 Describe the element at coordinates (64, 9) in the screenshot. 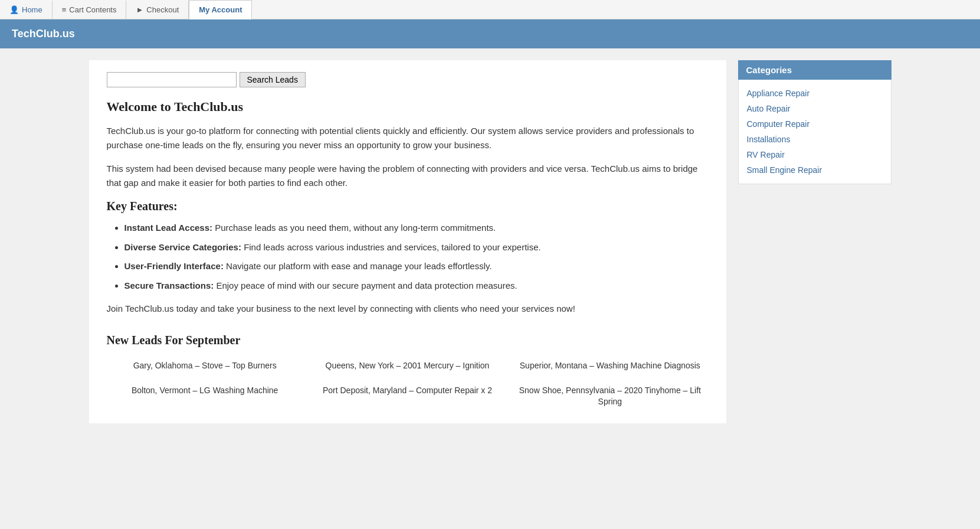

I see `cart-icon: ≡` at that location.